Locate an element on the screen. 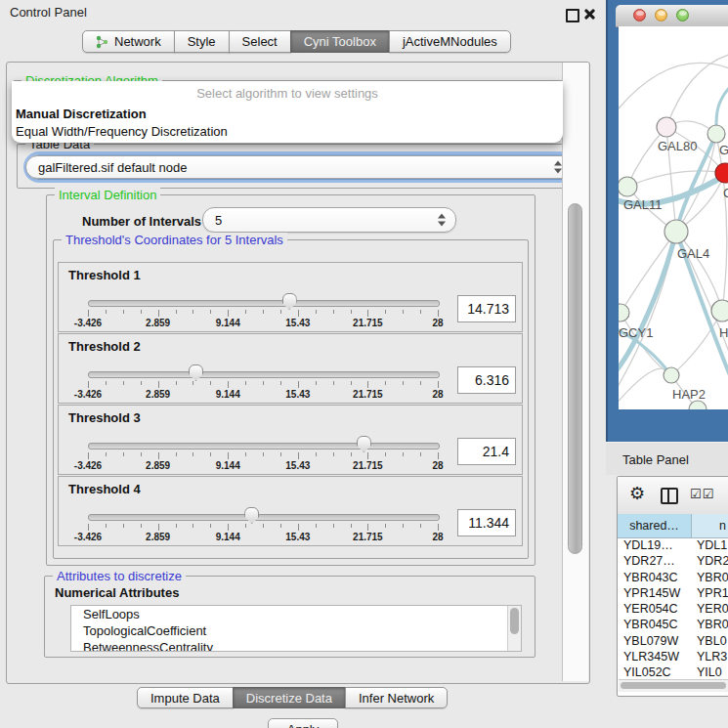 The width and height of the screenshot is (728, 728). network-node-h is located at coordinates (719, 311).